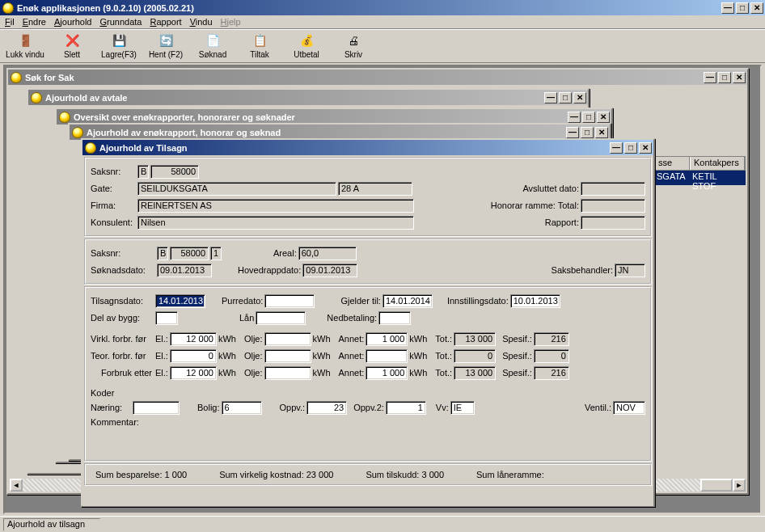 This screenshot has width=765, height=532. Describe the element at coordinates (216, 254) in the screenshot. I see `mid-seq: 1` at that location.